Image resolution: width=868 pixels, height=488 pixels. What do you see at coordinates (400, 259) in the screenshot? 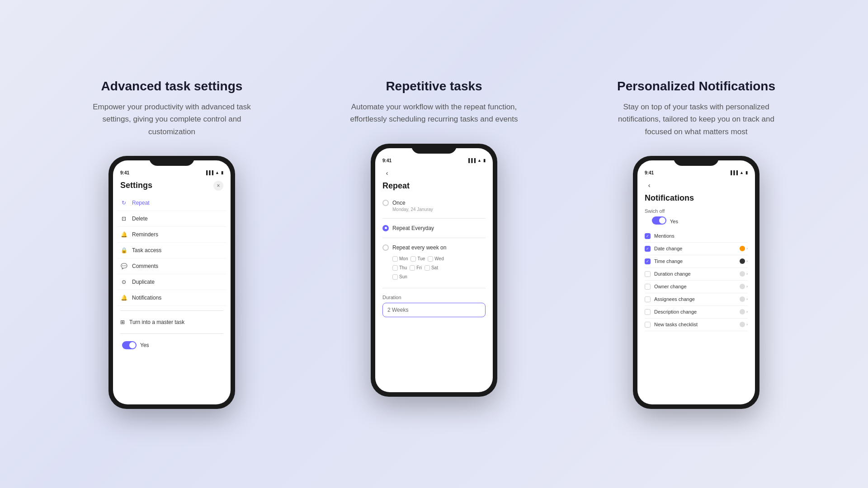
I see `day-mon: Mon` at bounding box center [400, 259].